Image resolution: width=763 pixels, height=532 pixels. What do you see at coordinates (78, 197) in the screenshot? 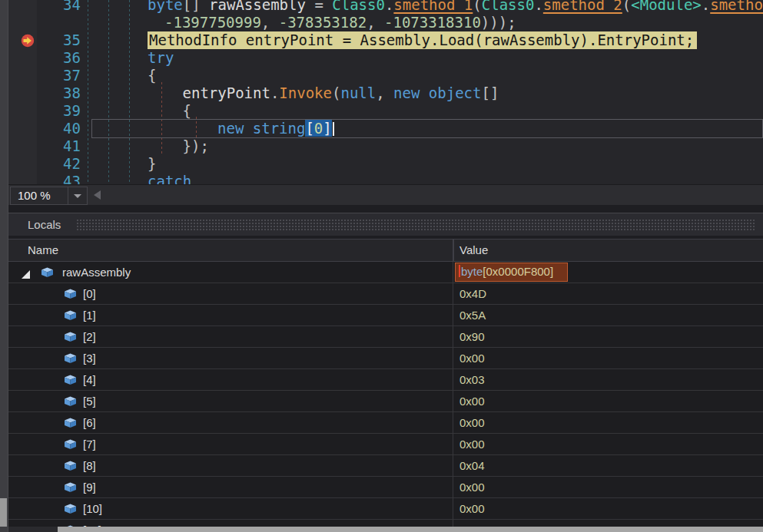
I see `chevron-down-icon` at bounding box center [78, 197].